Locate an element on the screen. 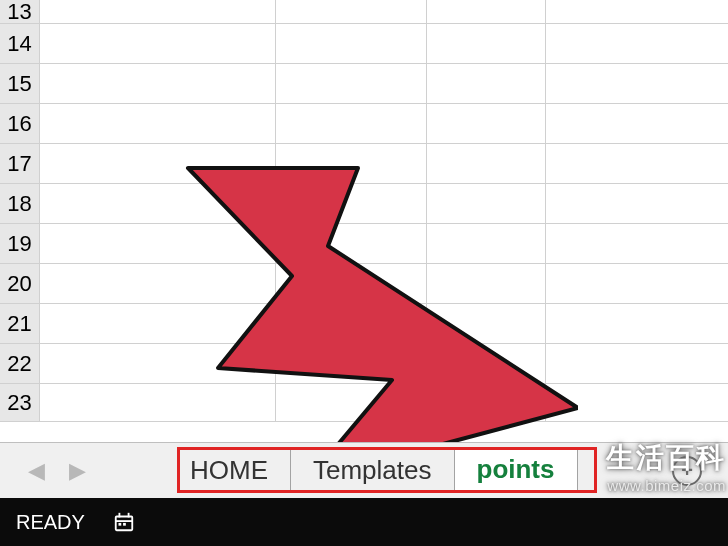 The image size is (728, 546). row: 21 is located at coordinates (364, 324).